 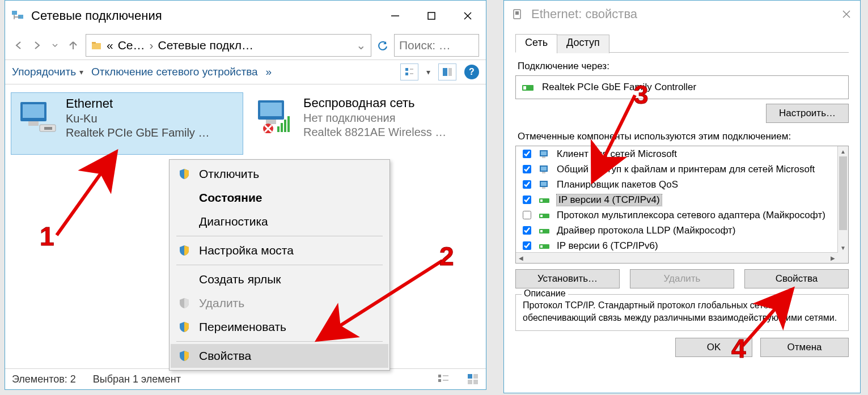 I want to click on refresh-button, so click(x=383, y=45).